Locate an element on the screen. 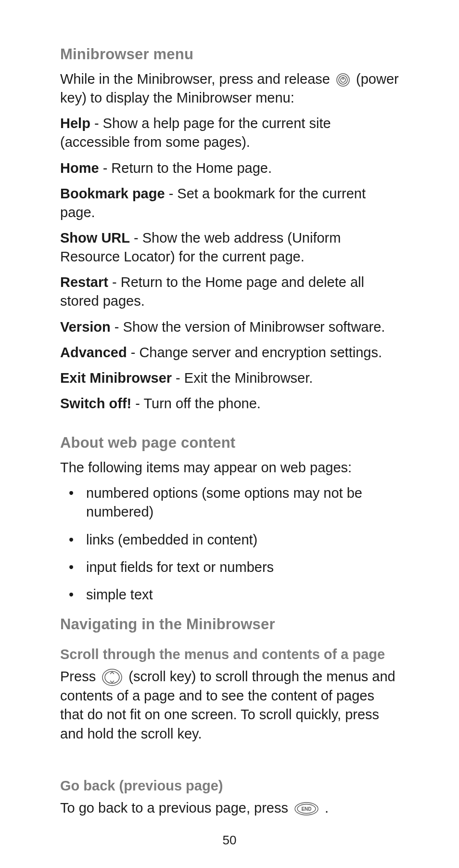 This screenshot has width=459, height=868. menu-item-desc: - Return to the Home page. is located at coordinates (186, 168).